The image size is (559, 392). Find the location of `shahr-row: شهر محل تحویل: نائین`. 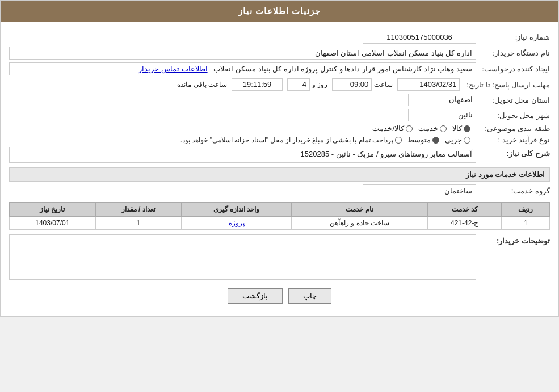

shahr-row: شهر محل تحویل: نائین is located at coordinates (279, 115).